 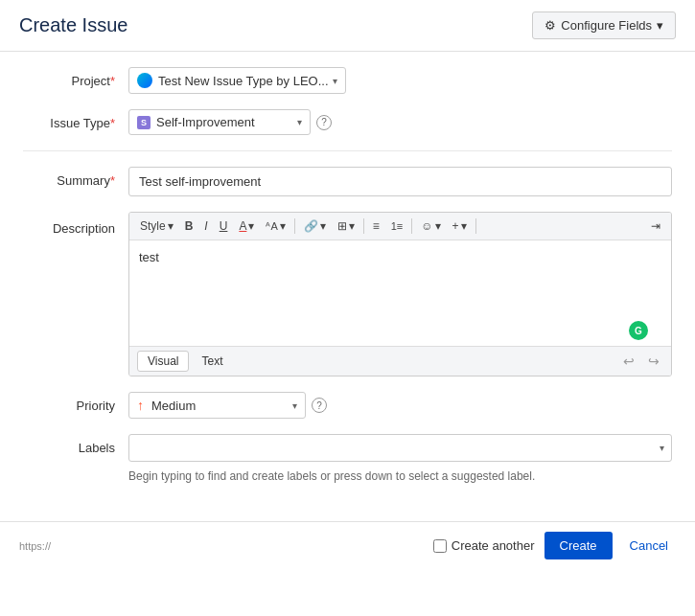 I want to click on create-another-label: Create another, so click(x=493, y=546).